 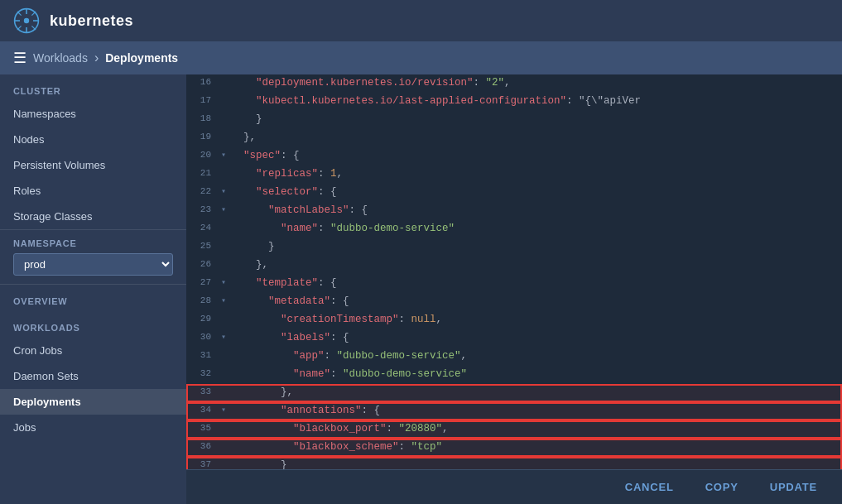 What do you see at coordinates (514, 411) in the screenshot?
I see `code-line: 34▾ "annotations": {` at bounding box center [514, 411].